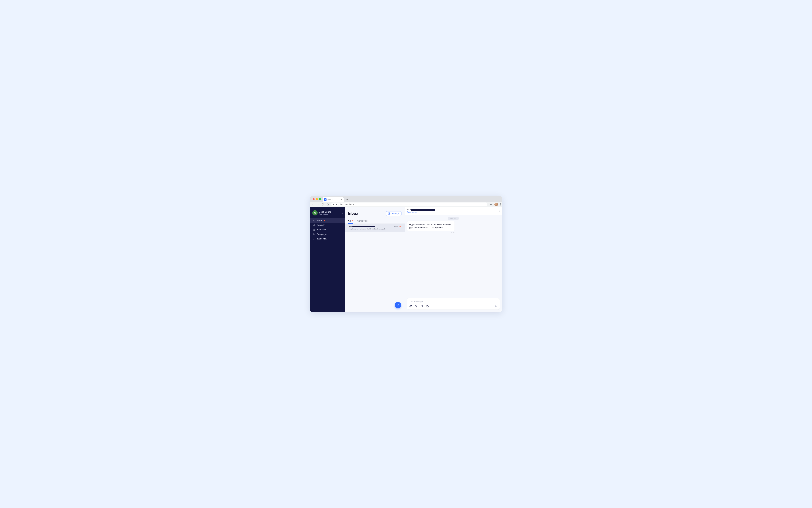 The image size is (812, 508). Describe the element at coordinates (421, 212) in the screenshot. I see `save-contact-link: Save contact` at that location.